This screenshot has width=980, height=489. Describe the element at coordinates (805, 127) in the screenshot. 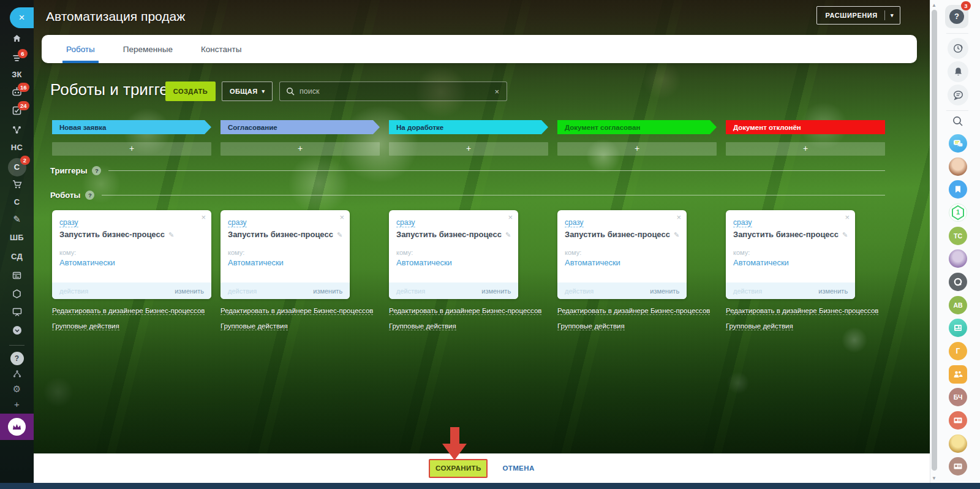

I see `stage-rejected: Документ отклонён` at that location.